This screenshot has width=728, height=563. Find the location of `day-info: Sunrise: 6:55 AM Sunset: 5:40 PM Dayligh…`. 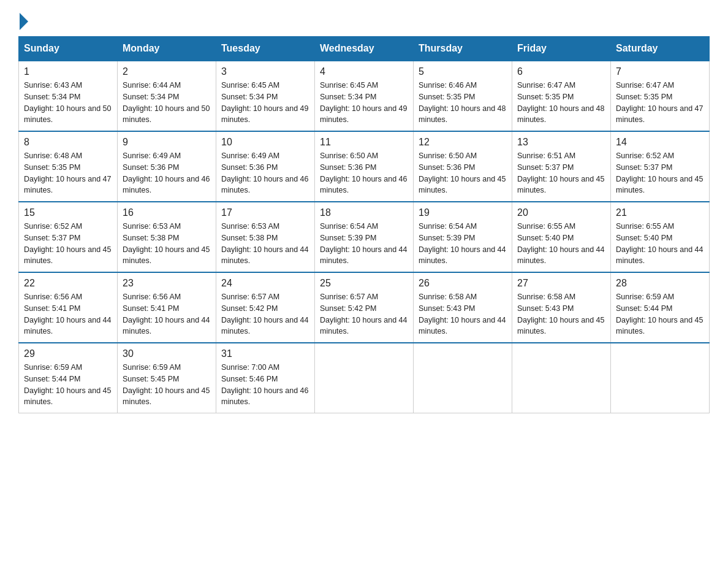

day-info: Sunrise: 6:55 AM Sunset: 5:40 PM Dayligh… is located at coordinates (561, 244).